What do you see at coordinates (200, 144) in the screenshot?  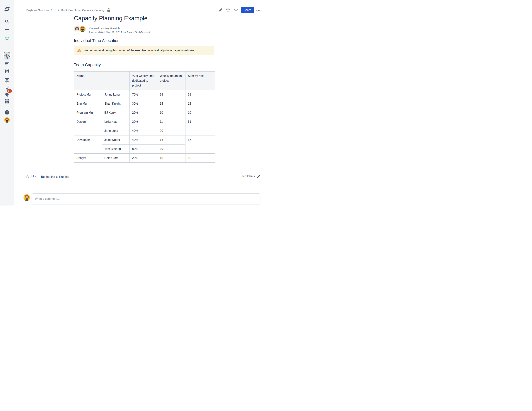 I see `table-cell: 57` at bounding box center [200, 144].